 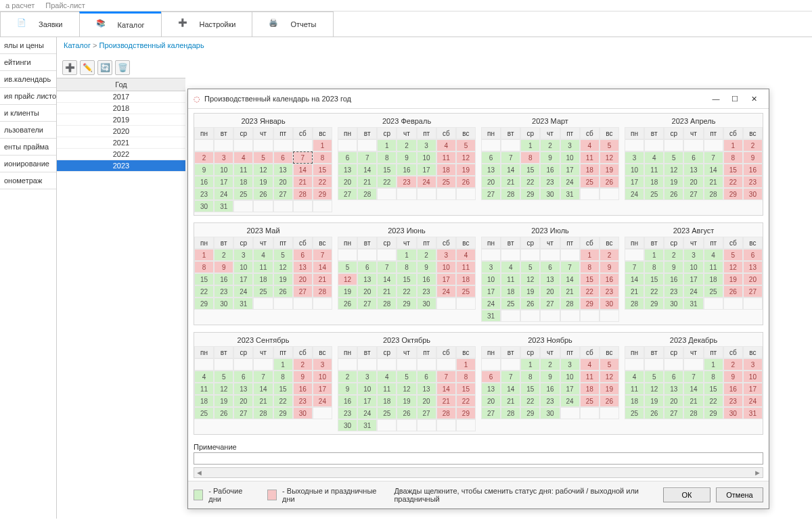 What do you see at coordinates (478, 458) in the screenshot?
I see `note-input` at bounding box center [478, 458].